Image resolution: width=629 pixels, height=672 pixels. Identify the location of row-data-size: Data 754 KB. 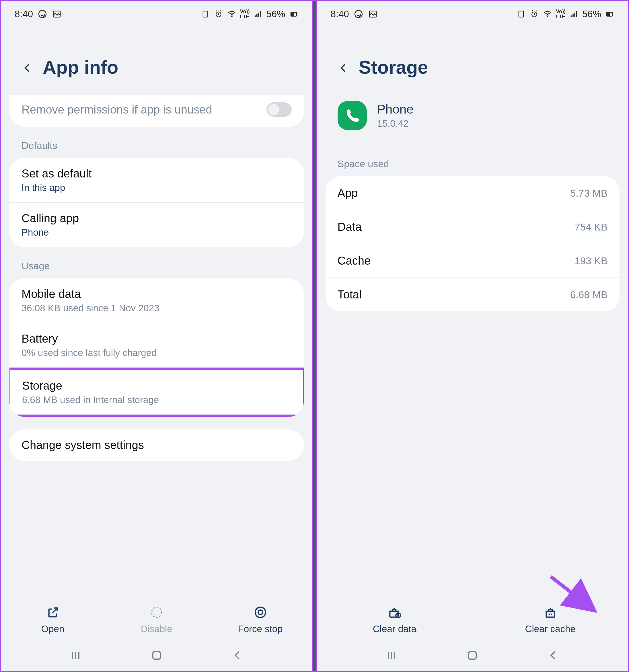
(473, 227).